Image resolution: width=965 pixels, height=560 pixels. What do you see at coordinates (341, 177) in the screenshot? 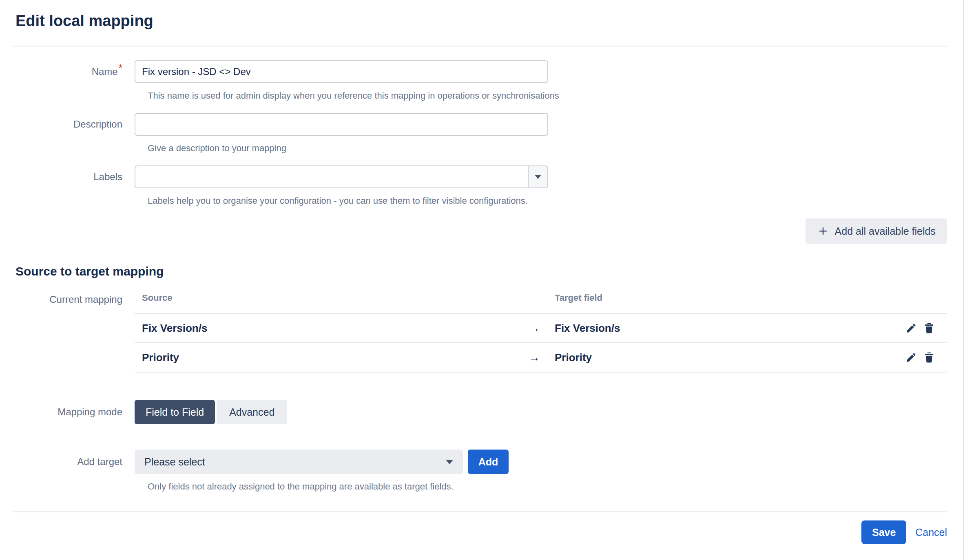
I see `labels-input` at bounding box center [341, 177].